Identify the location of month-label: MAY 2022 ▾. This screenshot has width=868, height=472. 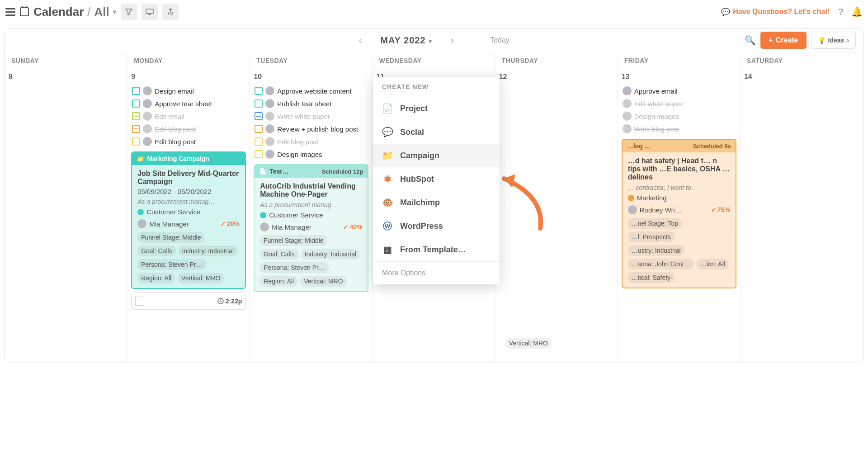
(406, 41).